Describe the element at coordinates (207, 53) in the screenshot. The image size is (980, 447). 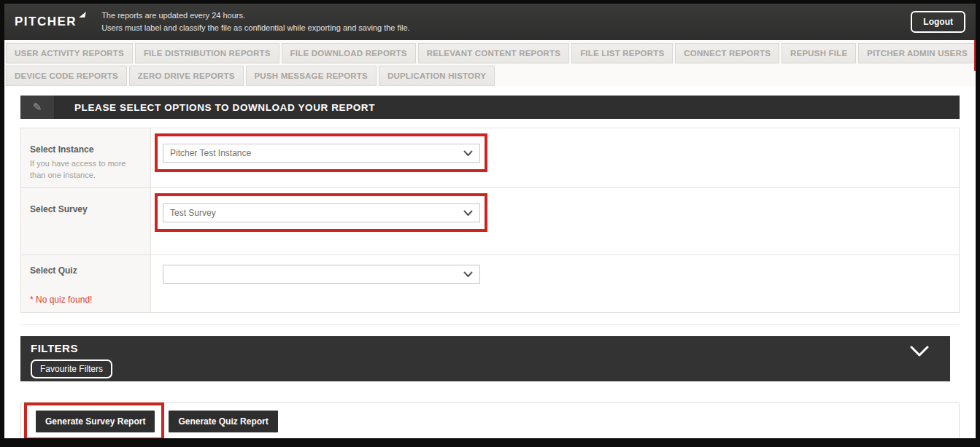
I see `tab-file-distribution-reports: FILE DISTRIBUTION REPORTS` at that location.